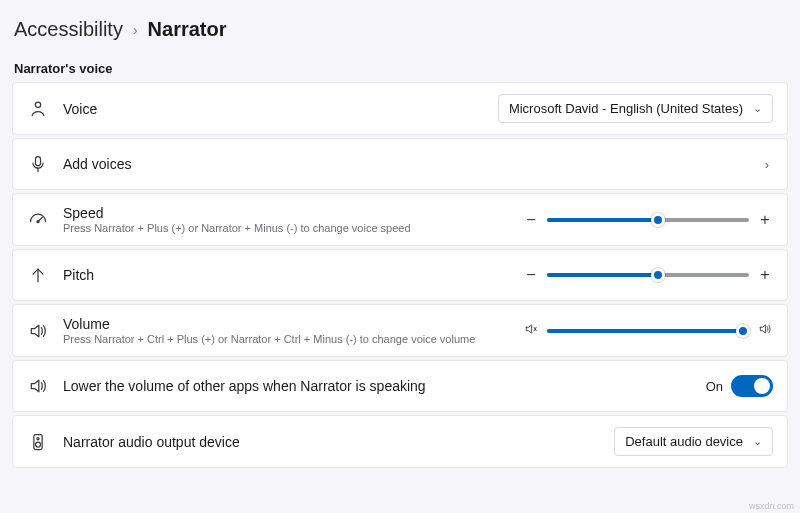 Image resolution: width=800 pixels, height=513 pixels. What do you see at coordinates (400, 330) in the screenshot?
I see `volume-row: Volume Press Narrator + Ctrl + Plus (+) …` at bounding box center [400, 330].